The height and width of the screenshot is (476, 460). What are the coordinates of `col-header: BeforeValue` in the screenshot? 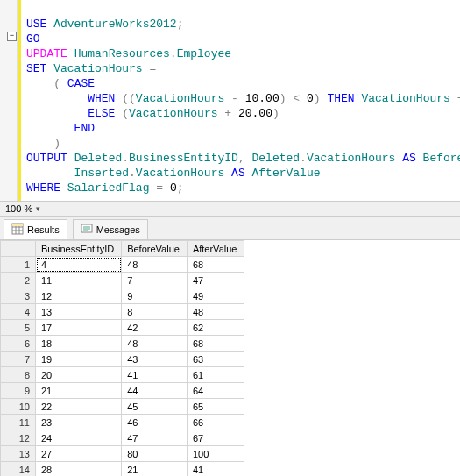 It's located at (154, 249).